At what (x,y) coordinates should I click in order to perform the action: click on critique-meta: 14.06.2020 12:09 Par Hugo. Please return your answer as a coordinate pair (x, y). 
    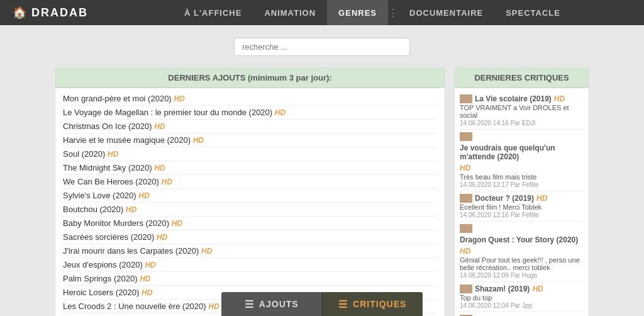
    Looking at the image, I should click on (522, 276).